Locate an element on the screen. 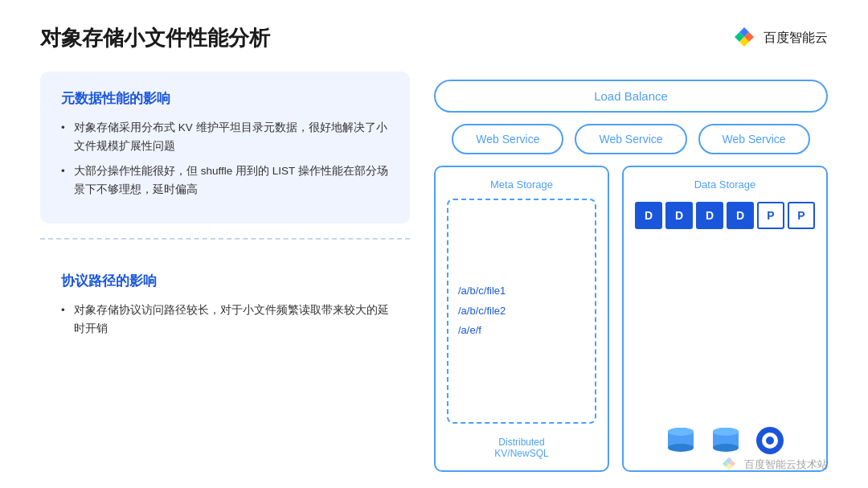 The image size is (868, 488). baidu-cloud-icon is located at coordinates (744, 39).